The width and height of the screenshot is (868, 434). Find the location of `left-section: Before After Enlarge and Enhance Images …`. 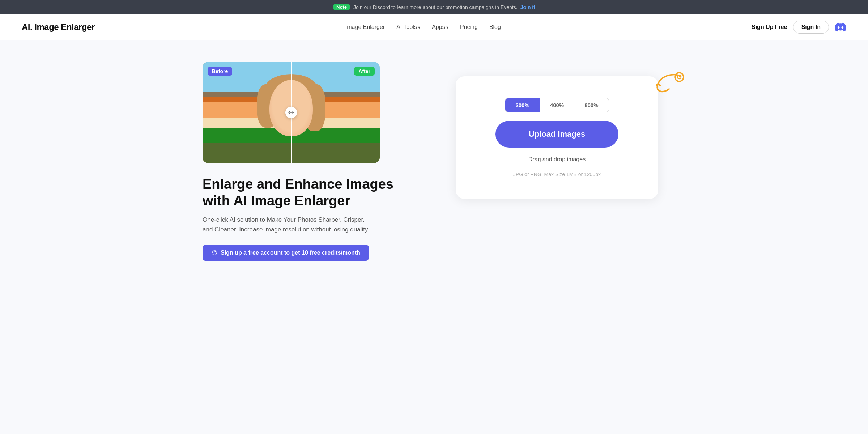

left-section: Before After Enlarge and Enhance Images … is located at coordinates (315, 161).